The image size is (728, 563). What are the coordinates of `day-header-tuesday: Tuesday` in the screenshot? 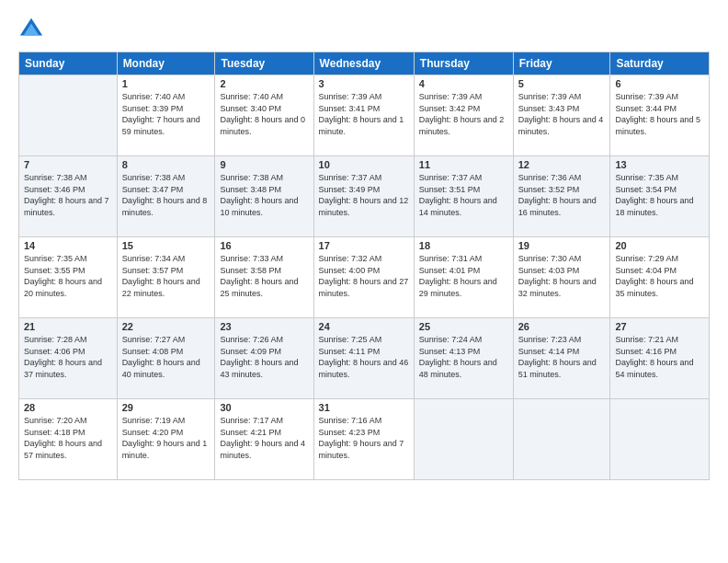 It's located at (265, 64).